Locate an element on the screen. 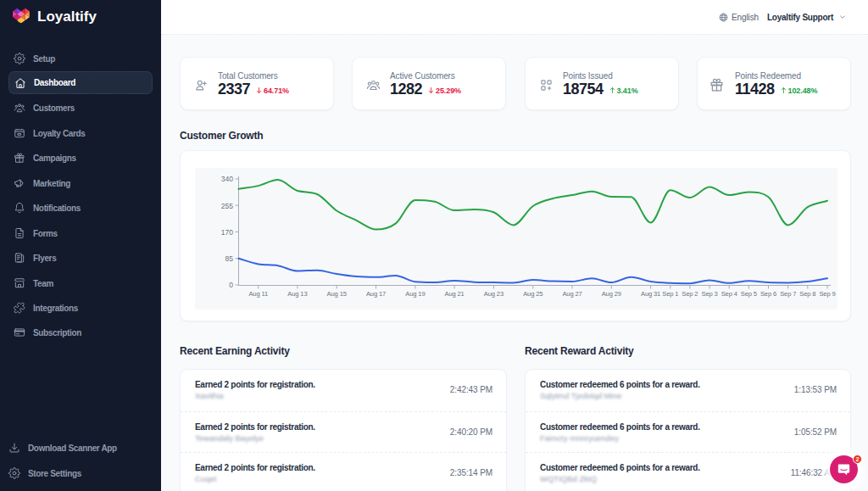 Image resolution: width=868 pixels, height=491 pixels. svg-text: Aug 25 is located at coordinates (532, 293).